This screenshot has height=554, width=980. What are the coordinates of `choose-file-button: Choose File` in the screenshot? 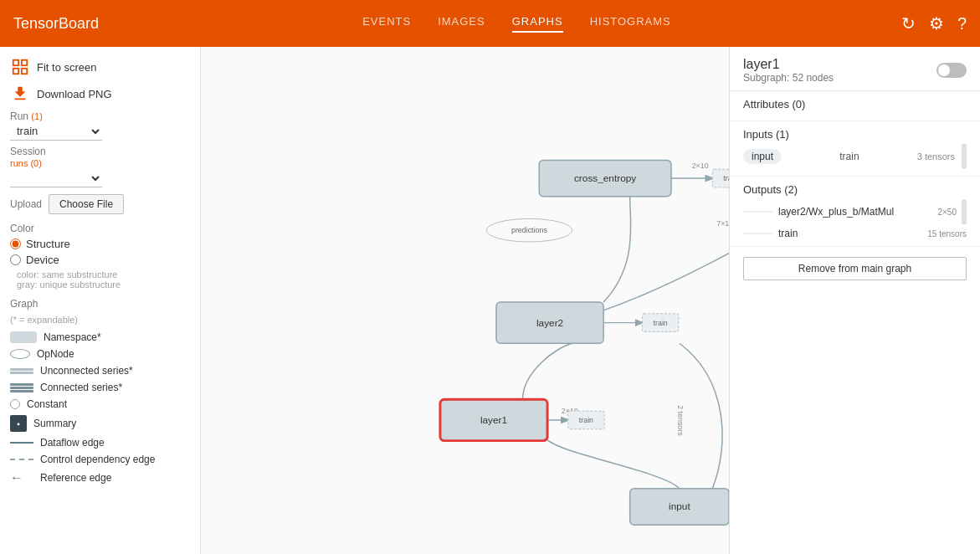 It's located at (86, 204).